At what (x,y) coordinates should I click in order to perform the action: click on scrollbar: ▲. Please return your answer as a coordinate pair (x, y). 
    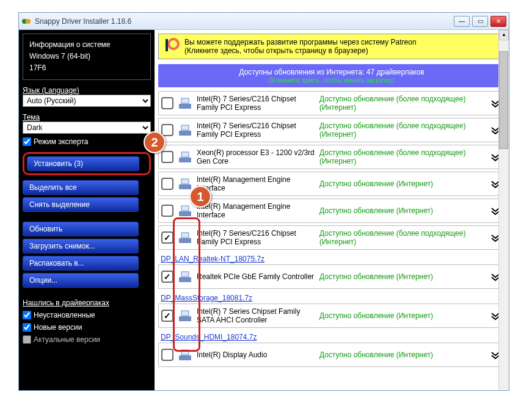
    Looking at the image, I should click on (503, 210).